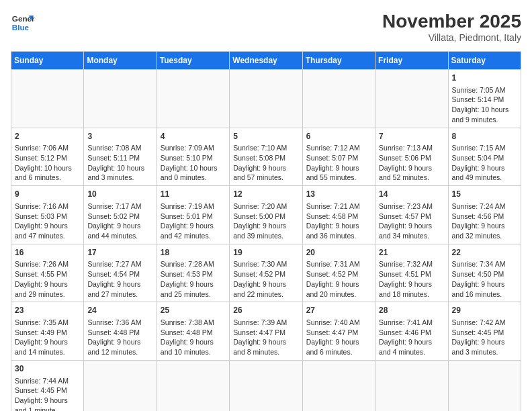  I want to click on cell-text: Sunset: 4:56 PM, so click(478, 216).